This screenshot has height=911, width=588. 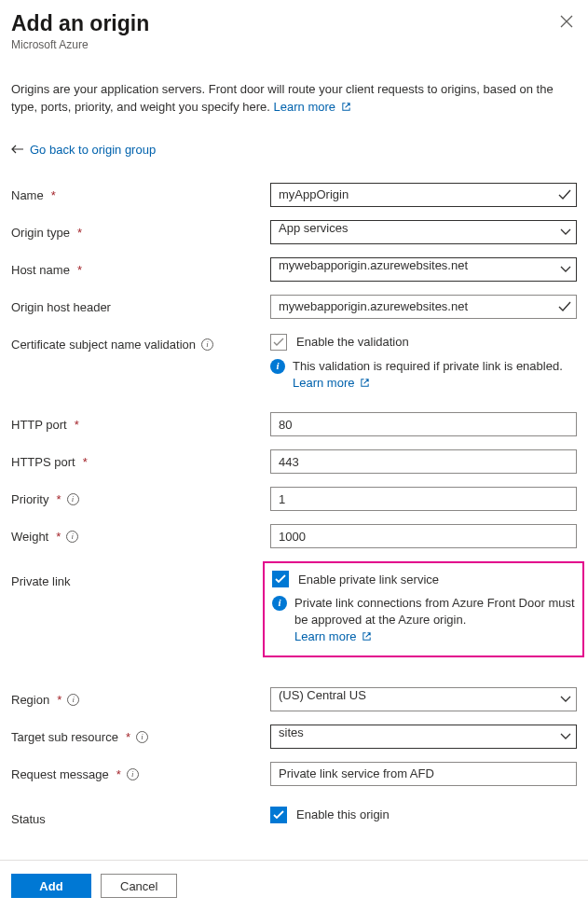 I want to click on enable-origin-checkbox, so click(x=279, y=815).